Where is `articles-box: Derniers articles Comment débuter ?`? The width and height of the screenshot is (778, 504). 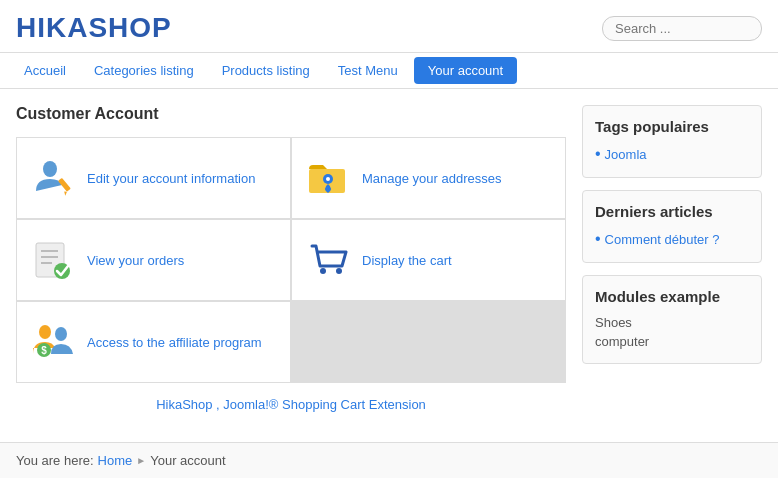
articles-box: Derniers articles Comment débuter ? is located at coordinates (672, 226).